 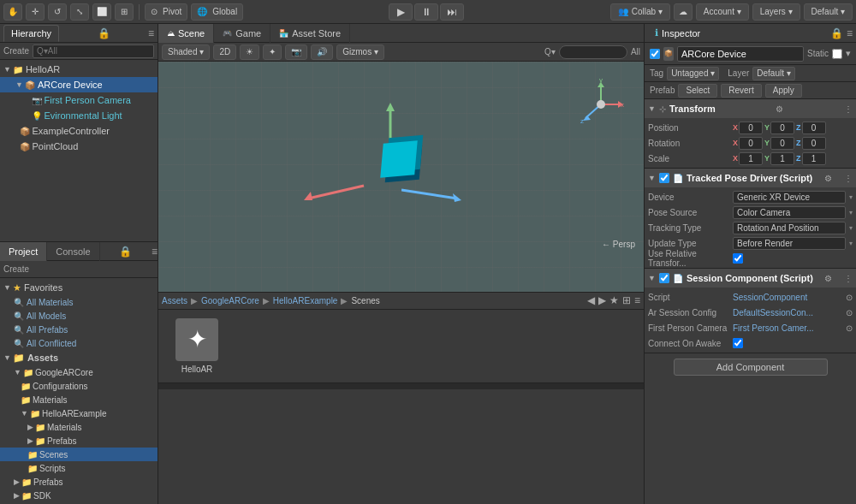 What do you see at coordinates (310, 33) in the screenshot?
I see `asset-store-tab: 🏪 Asset Store` at bounding box center [310, 33].